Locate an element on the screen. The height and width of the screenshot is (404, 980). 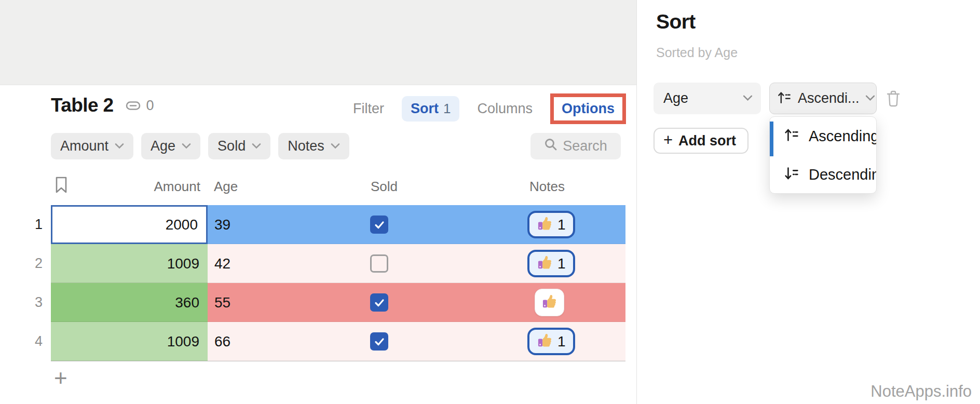
menu-item-ascending: Ascending is located at coordinates (823, 136).